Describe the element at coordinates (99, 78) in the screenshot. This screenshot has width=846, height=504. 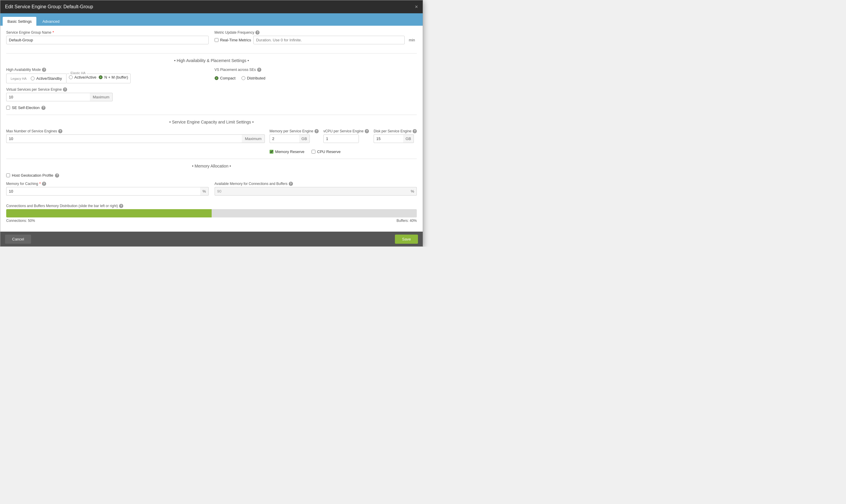
I see `elastic-ha-box: Elastic HA Active/Active N + M (buffer)` at that location.